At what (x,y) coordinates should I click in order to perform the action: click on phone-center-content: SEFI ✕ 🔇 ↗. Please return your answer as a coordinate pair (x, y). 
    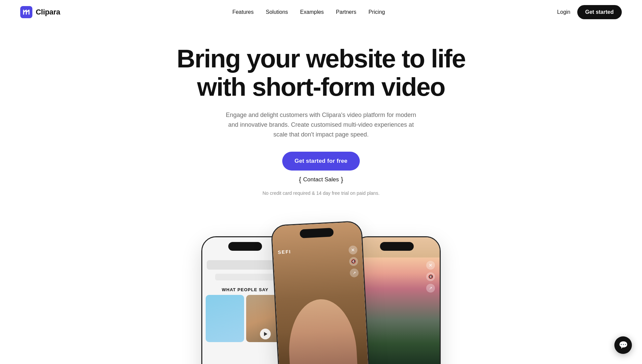
    Looking at the image, I should click on (321, 293).